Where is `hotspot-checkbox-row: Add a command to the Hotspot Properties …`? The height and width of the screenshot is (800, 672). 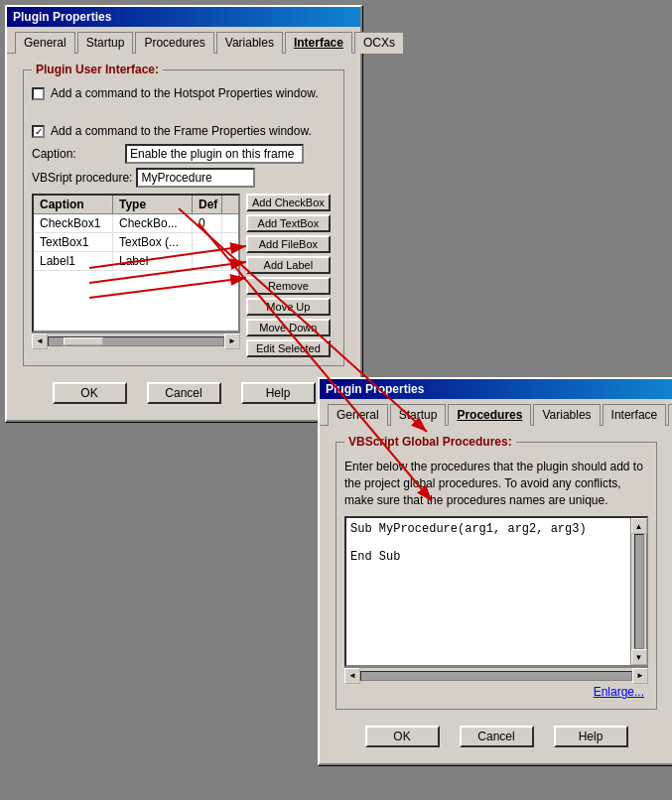
hotspot-checkbox-row: Add a command to the Hotspot Properties … is located at coordinates (184, 93).